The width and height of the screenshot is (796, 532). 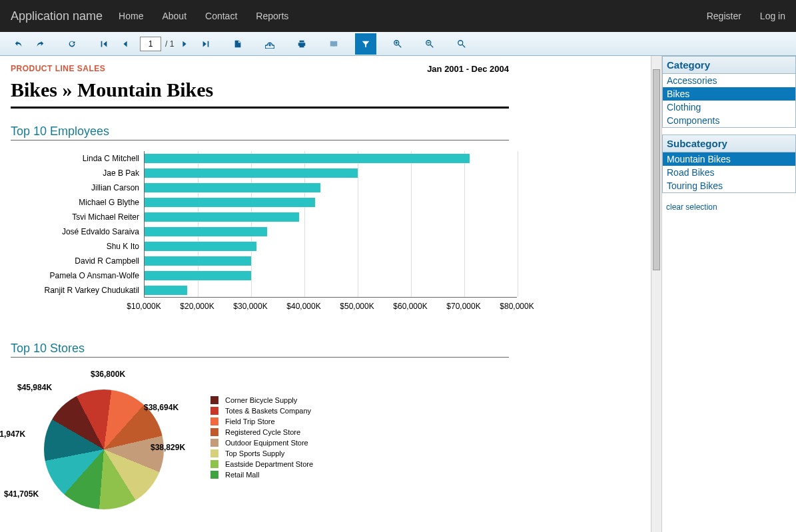 I want to click on export-document-button, so click(x=238, y=44).